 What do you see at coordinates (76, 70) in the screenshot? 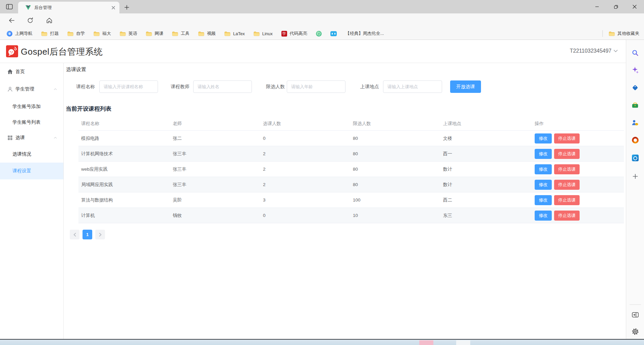
I see `page-title: 选课设置` at bounding box center [76, 70].